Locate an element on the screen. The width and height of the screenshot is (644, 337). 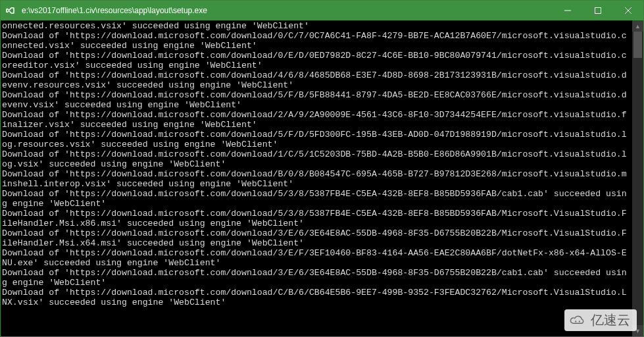
minimize-button is located at coordinates (568, 11).